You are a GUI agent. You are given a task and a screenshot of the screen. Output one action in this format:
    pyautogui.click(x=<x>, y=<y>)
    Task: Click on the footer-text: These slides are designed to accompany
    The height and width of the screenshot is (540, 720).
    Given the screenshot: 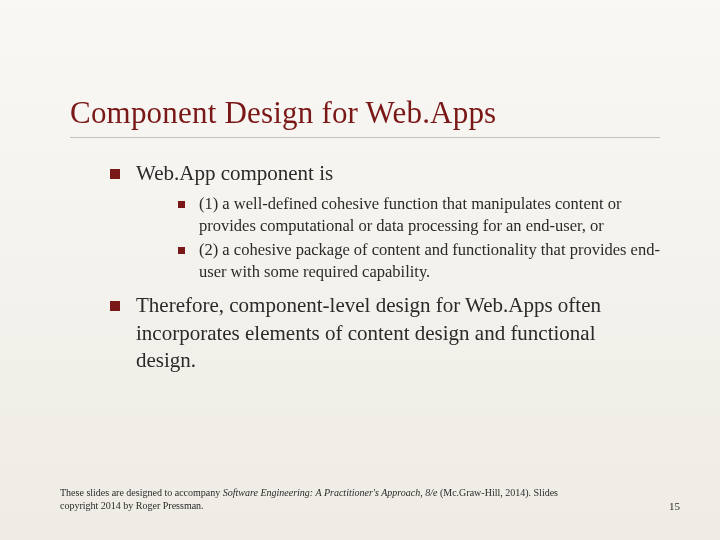 What is the action you would take?
    pyautogui.click(x=142, y=492)
    